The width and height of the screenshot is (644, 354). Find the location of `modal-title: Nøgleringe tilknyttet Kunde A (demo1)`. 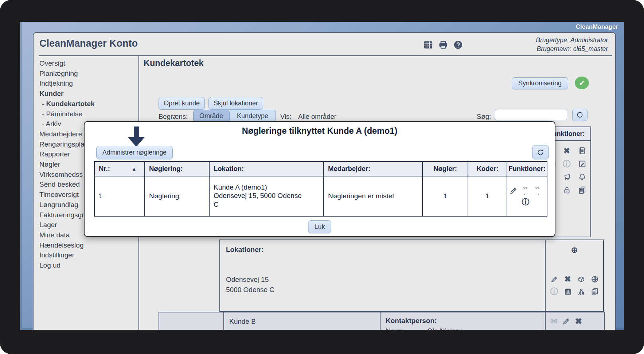

modal-title: Nøgleringe tilknyttet Kunde A (demo1) is located at coordinates (320, 131).